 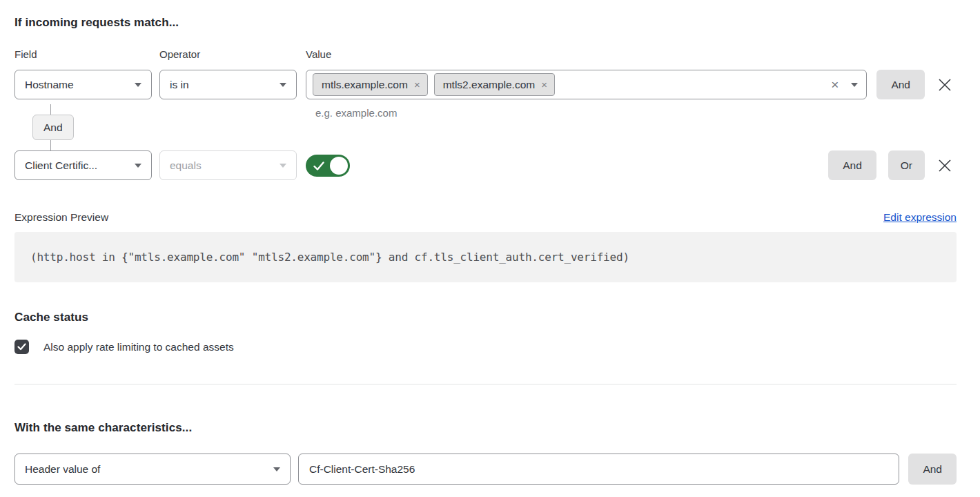 What do you see at coordinates (370, 84) in the screenshot?
I see `value-tag: mtls.example.com ×` at bounding box center [370, 84].